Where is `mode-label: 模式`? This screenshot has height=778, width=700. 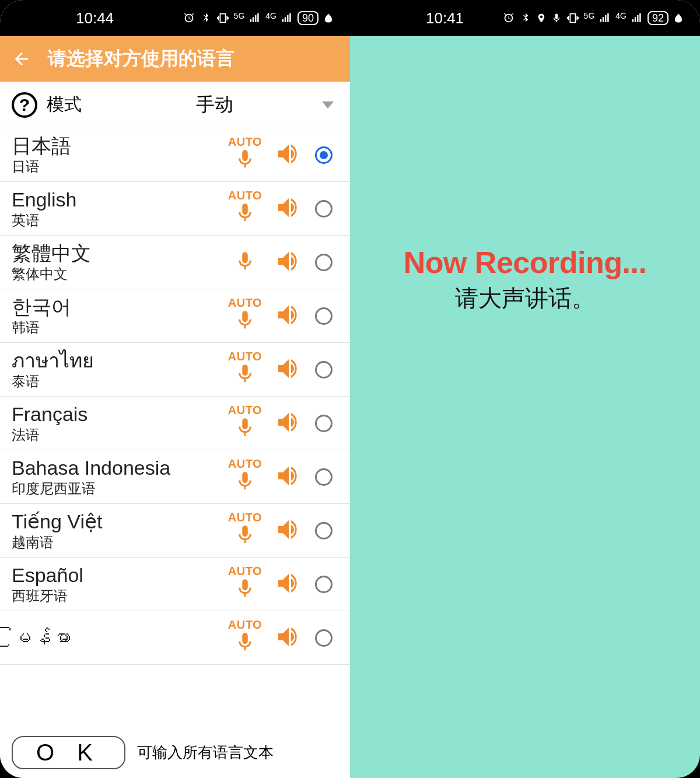 mode-label: 模式 is located at coordinates (64, 105).